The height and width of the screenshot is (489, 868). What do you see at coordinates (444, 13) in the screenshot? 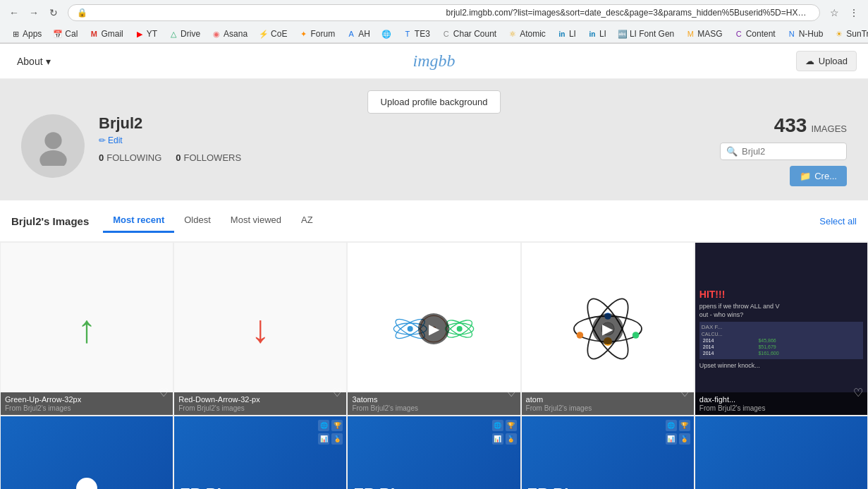
I see `address-bar: 🔒 brjul2.imgbb.com/?list=images&sort=dat…` at bounding box center [444, 13].